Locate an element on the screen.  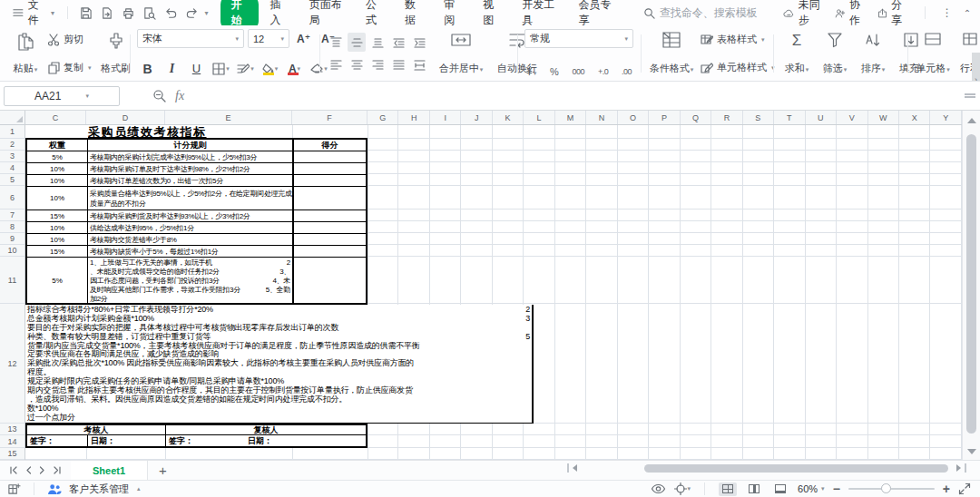
align-center-button is located at coordinates (357, 65).